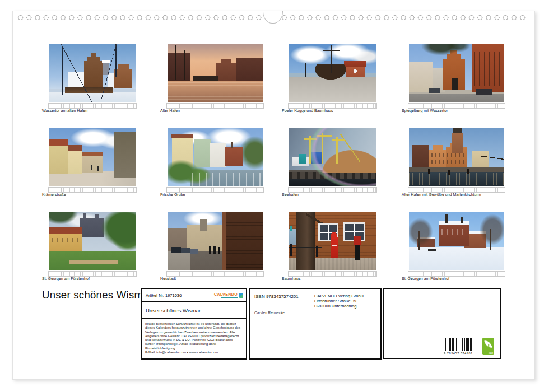 The height and width of the screenshot is (392, 544). What do you see at coordinates (489, 346) in the screenshot?
I see `eco-icon: eco` at bounding box center [489, 346].